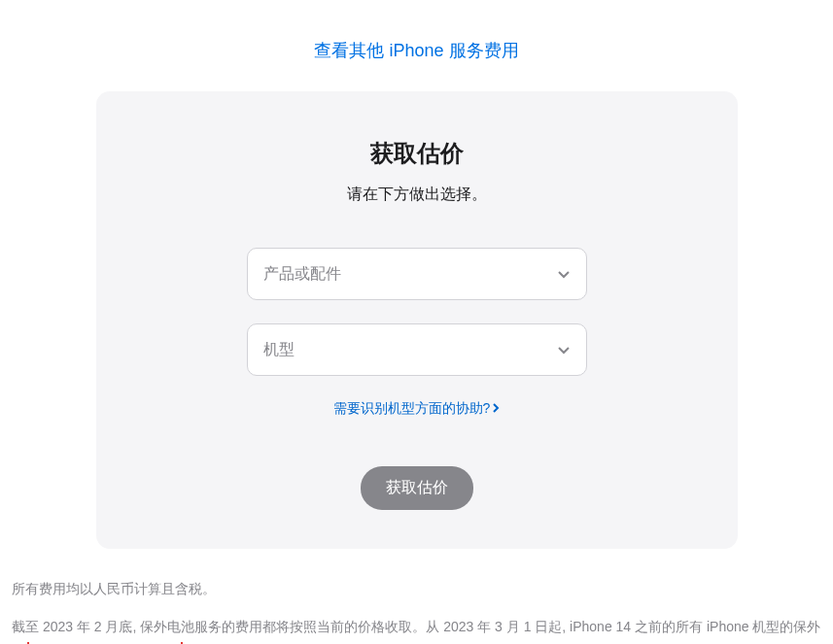 The image size is (833, 644). Describe the element at coordinates (416, 629) in the screenshot. I see `footer-note-price-increase: 截至 2023 年 2 月底, 保外电池服务的费用都将按照当前的价格收取。从 2…` at that location.